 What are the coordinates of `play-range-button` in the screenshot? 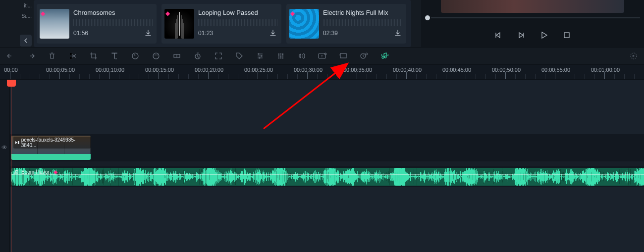 It's located at (521, 35).